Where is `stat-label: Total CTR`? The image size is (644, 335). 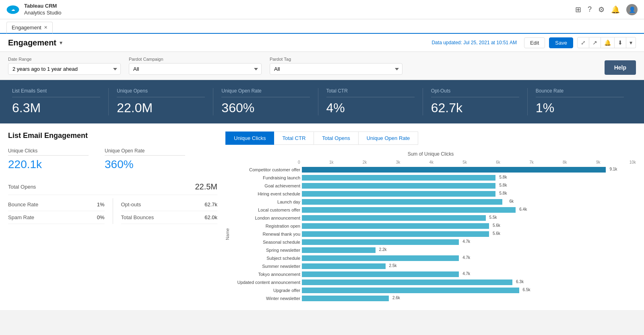 stat-label: Total CTR is located at coordinates (370, 92).